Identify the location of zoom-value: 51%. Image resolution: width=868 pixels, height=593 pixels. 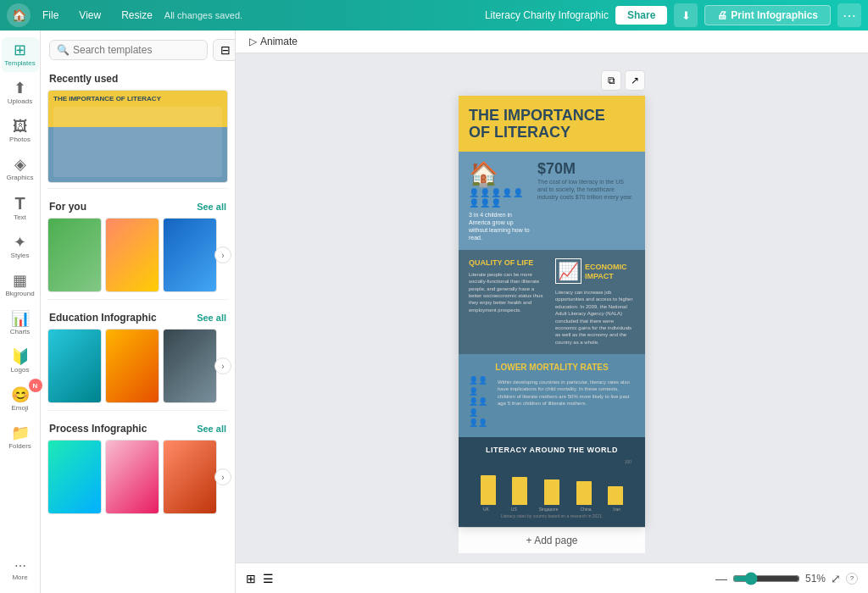
(815, 579).